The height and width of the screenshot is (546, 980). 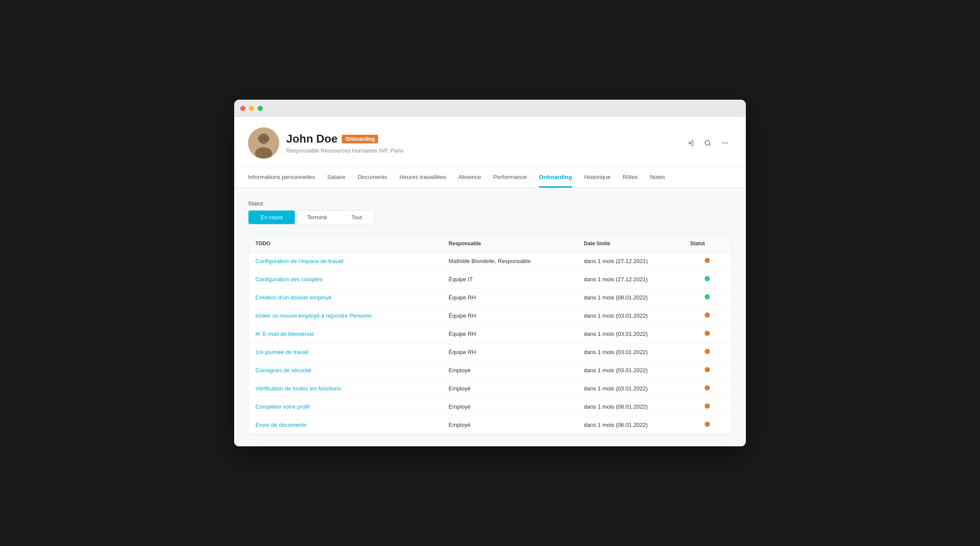 What do you see at coordinates (271, 218) in the screenshot?
I see `filter-en-cours: En cours` at bounding box center [271, 218].